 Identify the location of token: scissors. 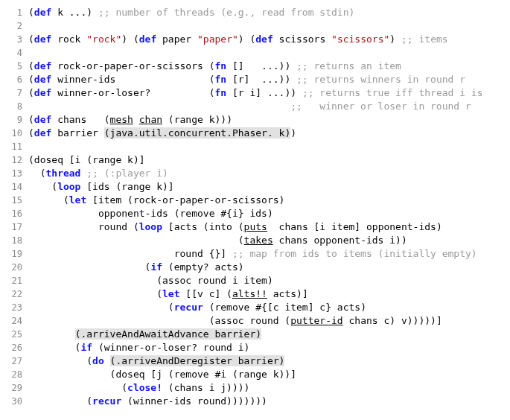
(302, 39).